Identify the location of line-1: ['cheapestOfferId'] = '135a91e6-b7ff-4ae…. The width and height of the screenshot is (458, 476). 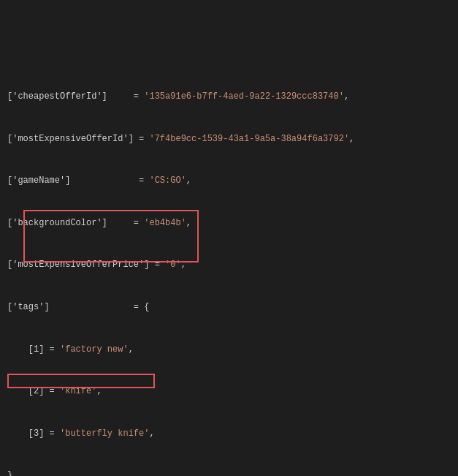
(229, 97).